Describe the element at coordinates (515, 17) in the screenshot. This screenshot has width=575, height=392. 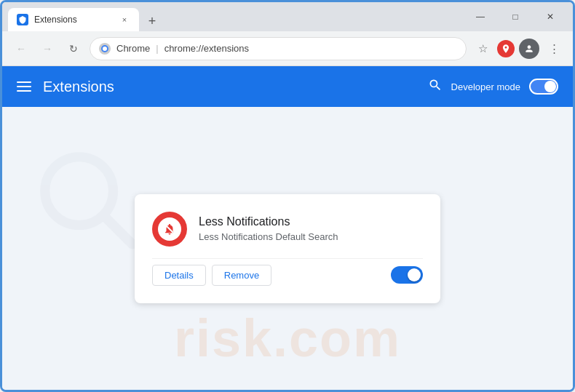
I see `window-controls: — □ ✕` at that location.